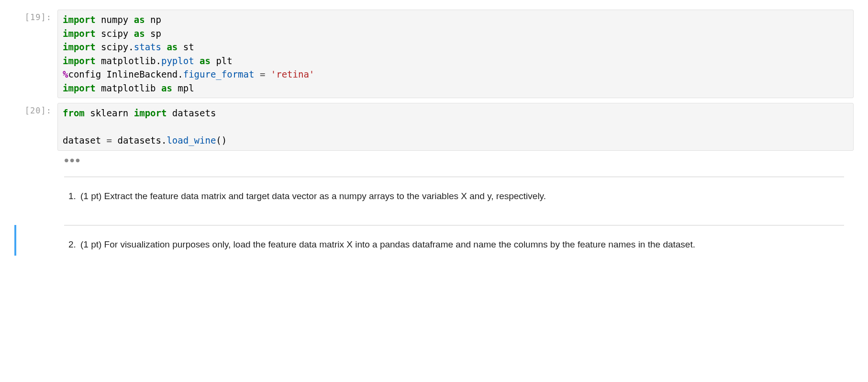 The width and height of the screenshot is (868, 382). Describe the element at coordinates (36, 54) in the screenshot. I see `input-prompt: [19]:` at that location.